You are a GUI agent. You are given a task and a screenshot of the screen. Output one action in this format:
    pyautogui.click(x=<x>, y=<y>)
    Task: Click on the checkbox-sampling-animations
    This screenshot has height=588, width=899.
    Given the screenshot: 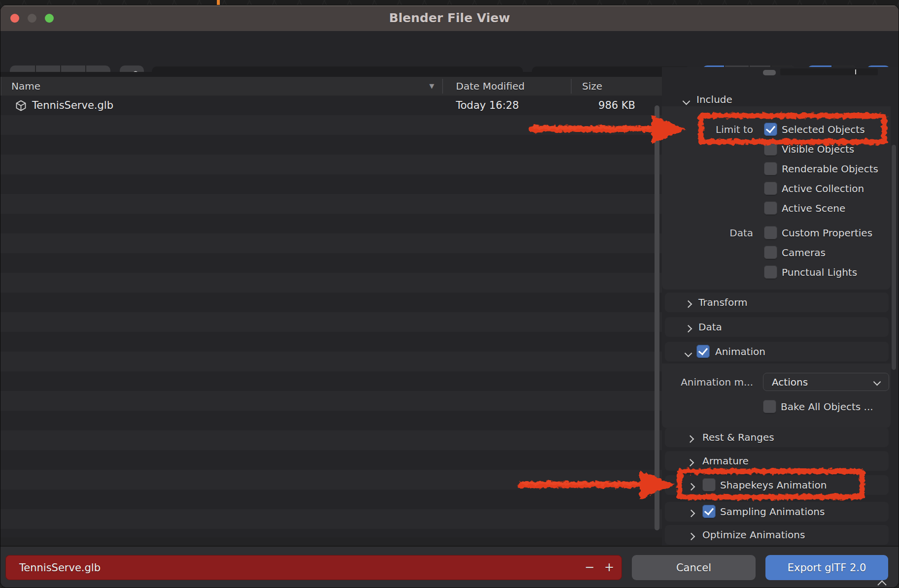 What is the action you would take?
    pyautogui.click(x=709, y=511)
    